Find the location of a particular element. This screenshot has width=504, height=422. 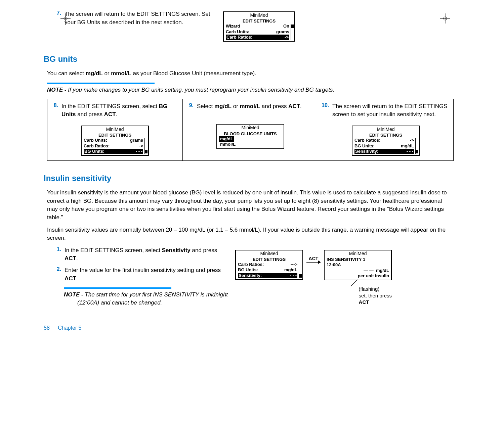

step-number: 8. is located at coordinates (54, 105).